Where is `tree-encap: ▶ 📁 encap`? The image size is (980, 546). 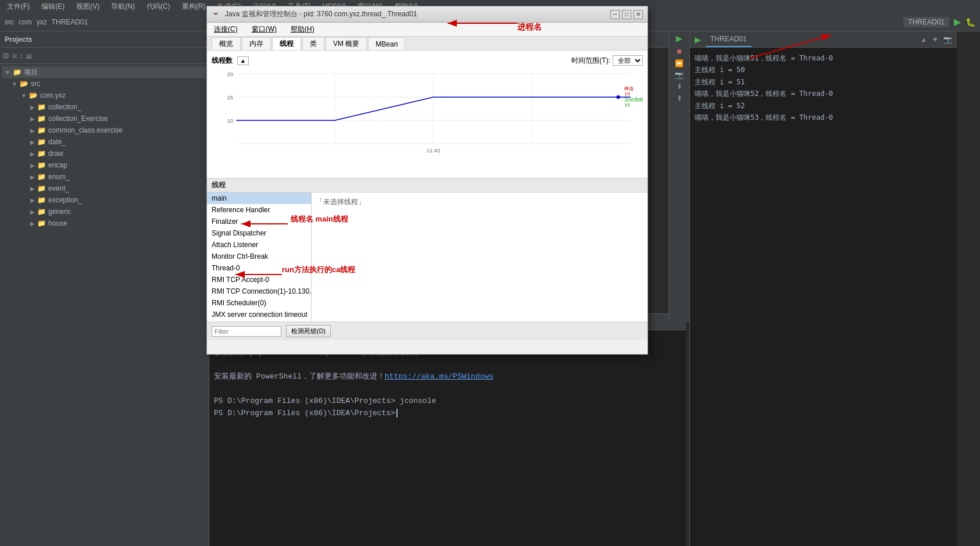
tree-encap: ▶ 📁 encap is located at coordinates (105, 165).